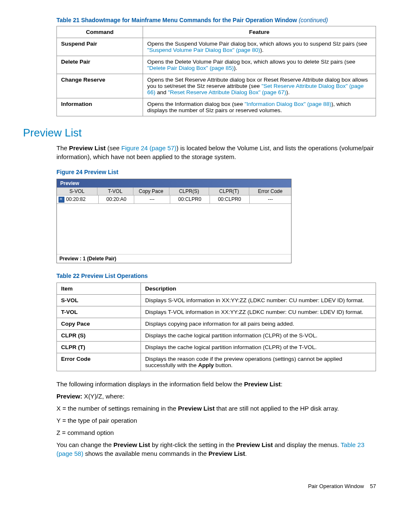 The image size is (399, 532). Describe the element at coordinates (216, 384) in the screenshot. I see `para-info-field: The following information displays in th…` at that location.